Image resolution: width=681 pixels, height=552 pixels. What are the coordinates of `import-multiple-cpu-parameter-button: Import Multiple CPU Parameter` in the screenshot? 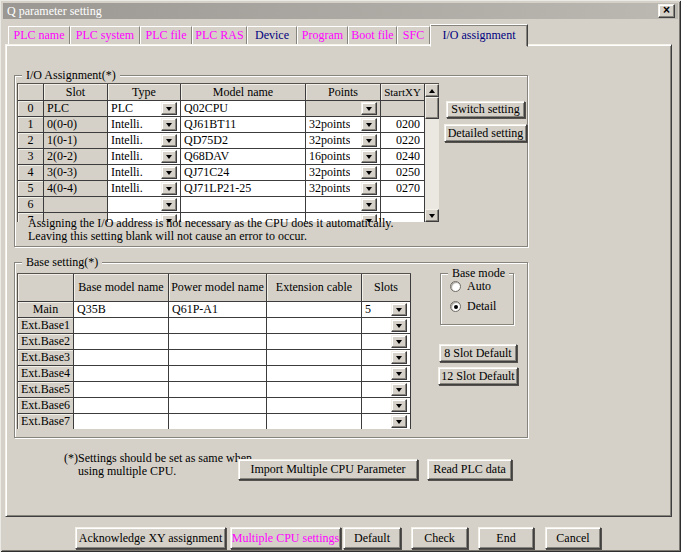 It's located at (328, 470).